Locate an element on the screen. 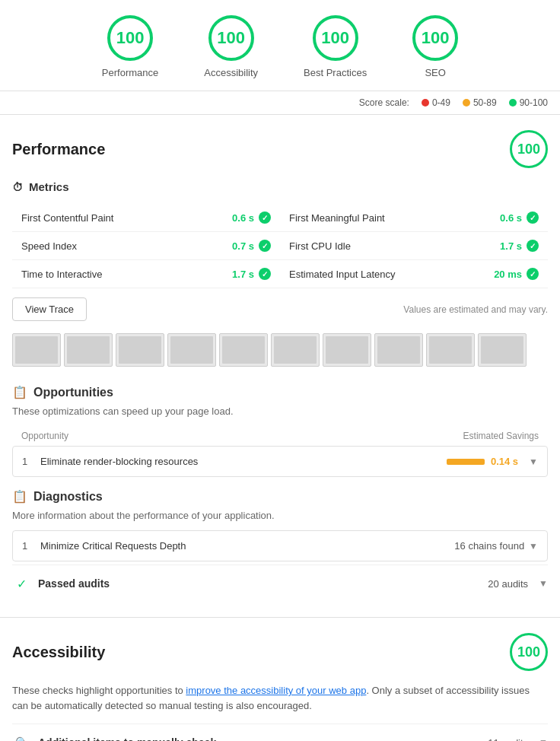 The width and height of the screenshot is (560, 741). metric-si: Speed Index 0.7 s ✓ is located at coordinates (146, 246).